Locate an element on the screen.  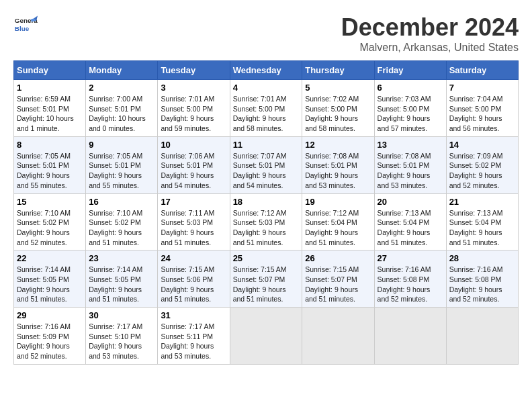
day-number: 21 is located at coordinates (482, 201).